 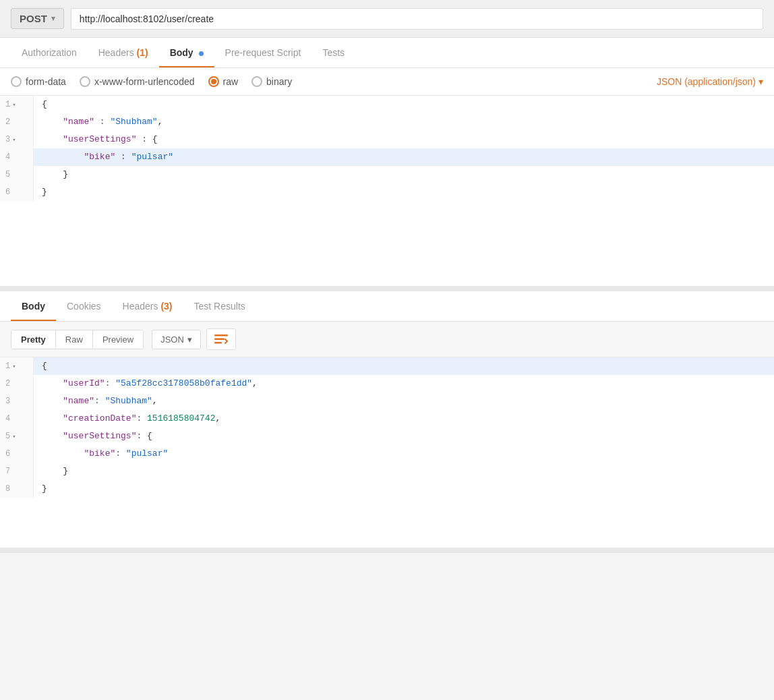 What do you see at coordinates (77, 340) in the screenshot?
I see `view-button-group: Pretty Raw Preview` at bounding box center [77, 340].